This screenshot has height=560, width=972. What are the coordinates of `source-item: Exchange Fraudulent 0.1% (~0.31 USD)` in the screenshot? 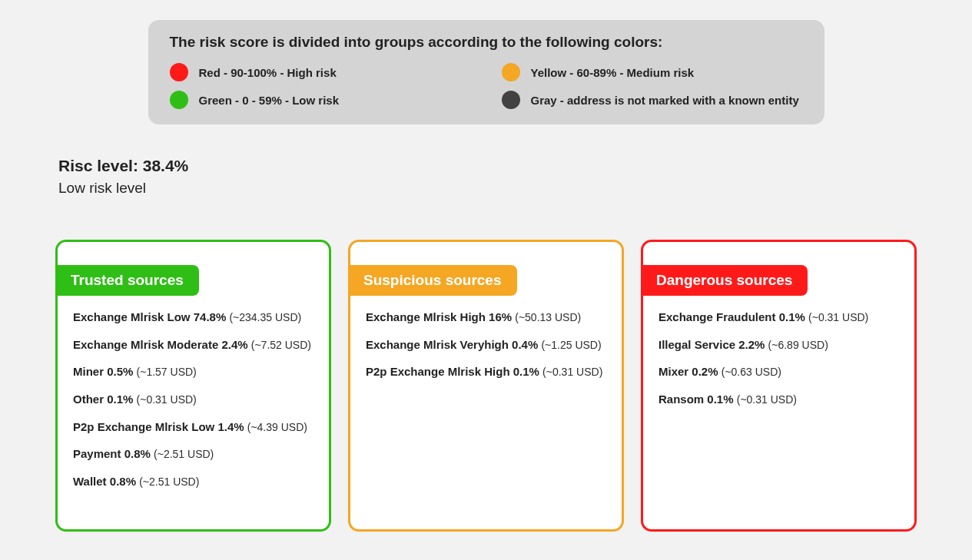 It's located at (779, 317).